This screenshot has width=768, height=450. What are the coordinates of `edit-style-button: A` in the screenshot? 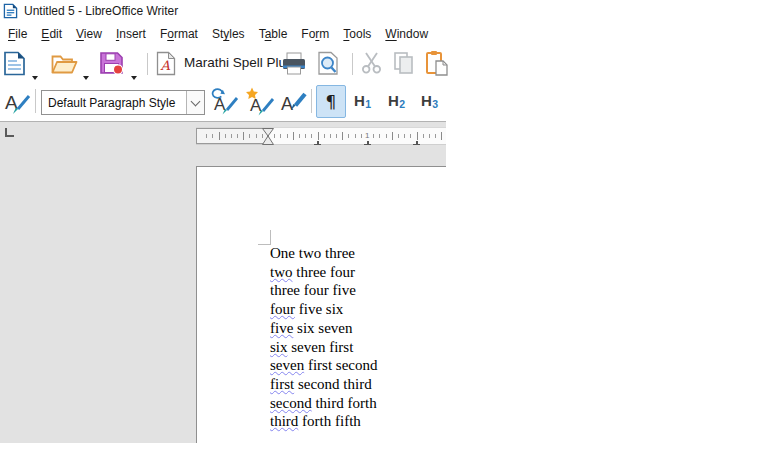 It's located at (294, 102).